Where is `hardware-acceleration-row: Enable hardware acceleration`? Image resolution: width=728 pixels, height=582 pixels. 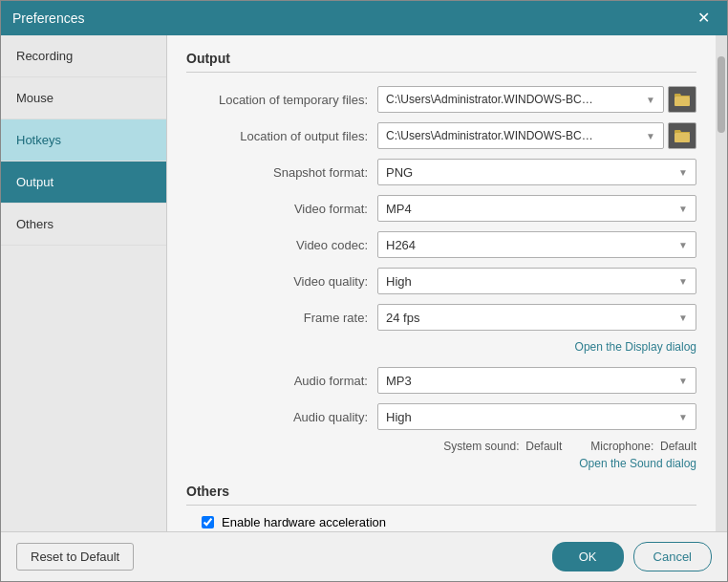
hardware-acceleration-row: Enable hardware acceleration is located at coordinates (441, 522).